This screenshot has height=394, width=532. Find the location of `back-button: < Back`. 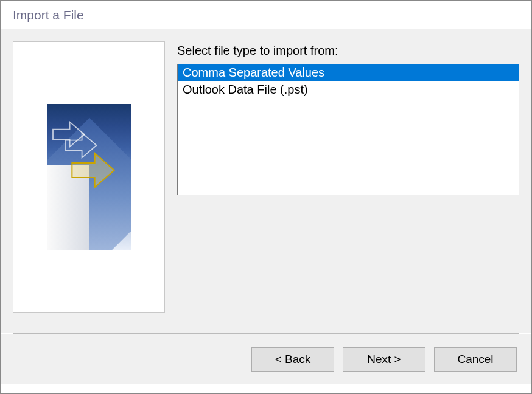

back-button: < Back is located at coordinates (293, 359).